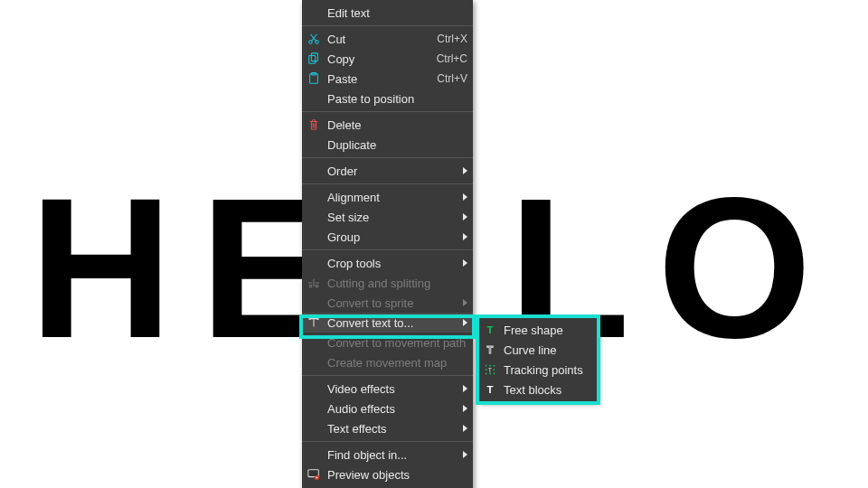  Describe the element at coordinates (452, 39) in the screenshot. I see `shortcut: Ctrl+X` at that location.